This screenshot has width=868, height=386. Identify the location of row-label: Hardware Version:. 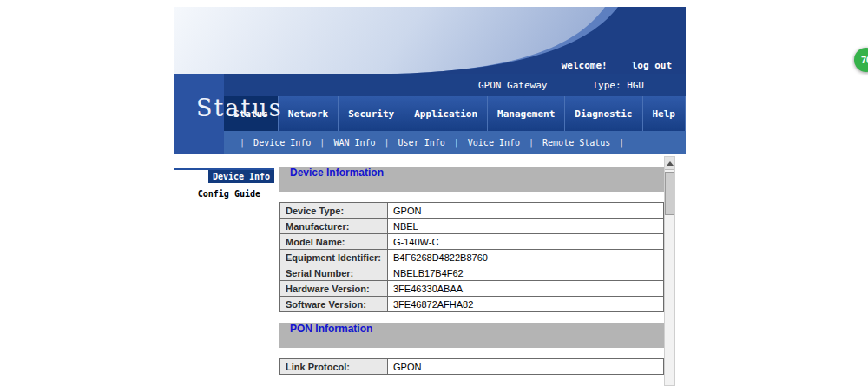
(334, 289).